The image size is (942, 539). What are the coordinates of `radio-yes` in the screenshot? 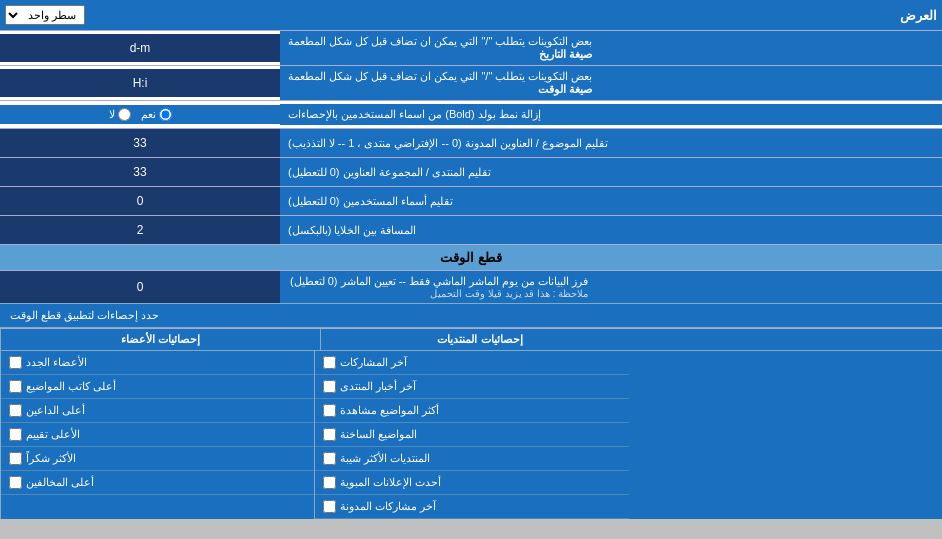 It's located at (166, 114).